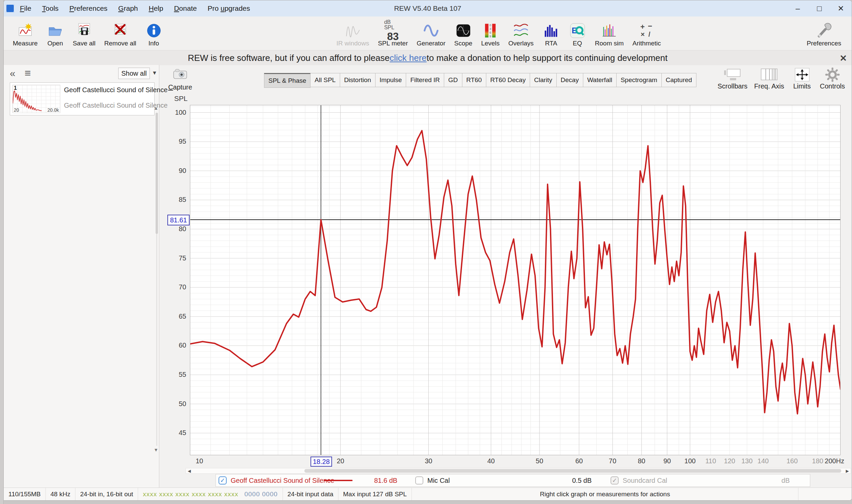 The image size is (852, 504). Describe the element at coordinates (408, 58) in the screenshot. I see `donation-link: click here` at that location.